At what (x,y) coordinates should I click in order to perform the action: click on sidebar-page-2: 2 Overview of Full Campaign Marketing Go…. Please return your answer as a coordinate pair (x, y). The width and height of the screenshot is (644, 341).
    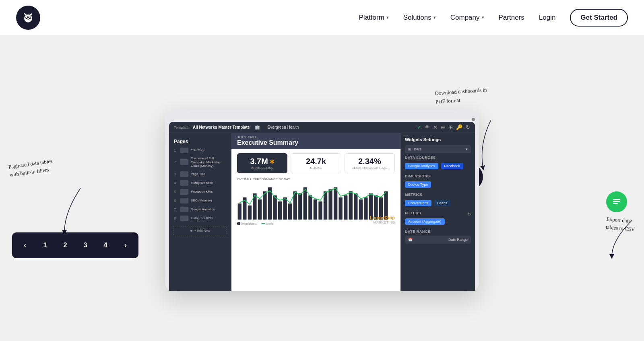
    Looking at the image, I should click on (200, 162).